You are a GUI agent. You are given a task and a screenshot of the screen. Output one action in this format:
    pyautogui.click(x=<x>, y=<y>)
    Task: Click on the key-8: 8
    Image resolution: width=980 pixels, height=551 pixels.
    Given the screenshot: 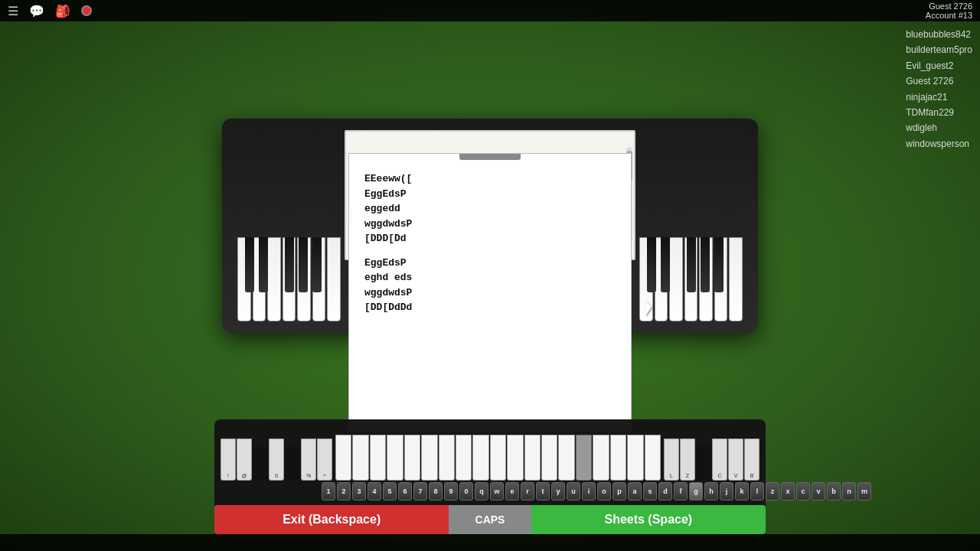 What is the action you would take?
    pyautogui.click(x=436, y=491)
    